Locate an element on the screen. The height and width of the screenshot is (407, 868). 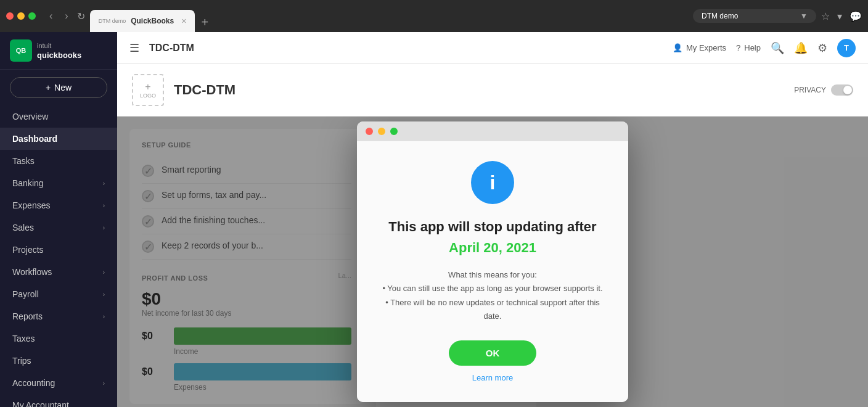
address-bar-area: DTM demo ▼ ☆ ▾ 💬 is located at coordinates (777, 16).